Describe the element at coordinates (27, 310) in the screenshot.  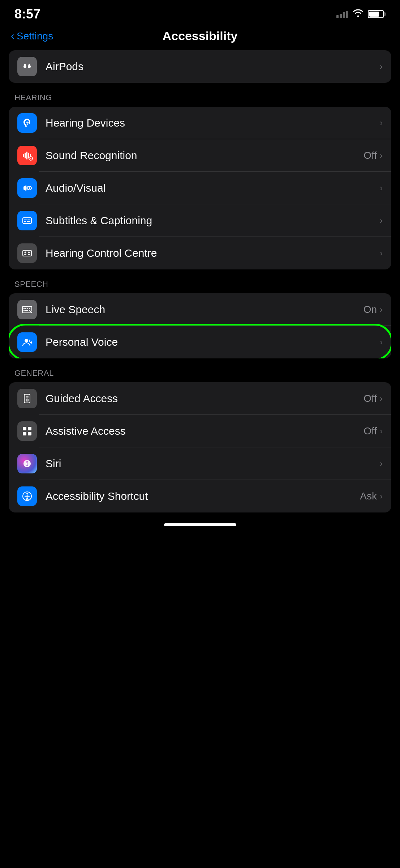
I see `live-speech-icon` at that location.